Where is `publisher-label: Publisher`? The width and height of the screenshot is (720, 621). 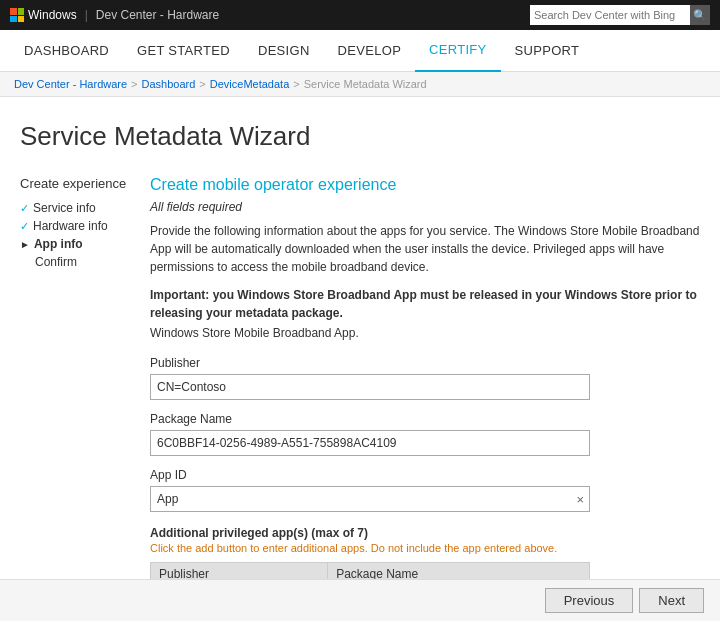 publisher-label: Publisher is located at coordinates (425, 363).